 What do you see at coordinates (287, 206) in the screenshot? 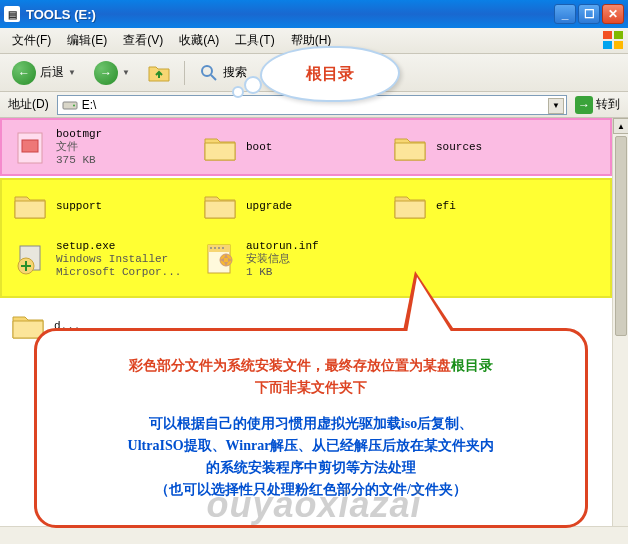
I see `file-item-upgrade: upgrade` at bounding box center [287, 206].